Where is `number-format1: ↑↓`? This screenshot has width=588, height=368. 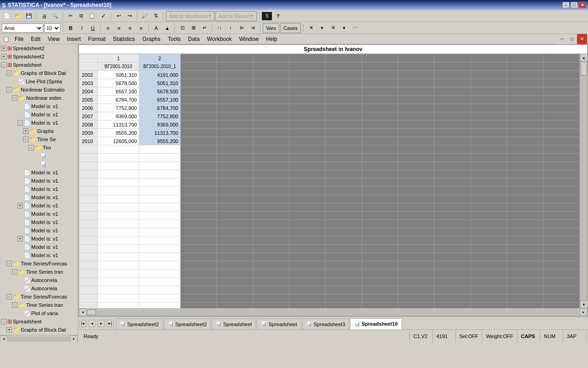 number-format1: ↑↓ is located at coordinates (220, 28).